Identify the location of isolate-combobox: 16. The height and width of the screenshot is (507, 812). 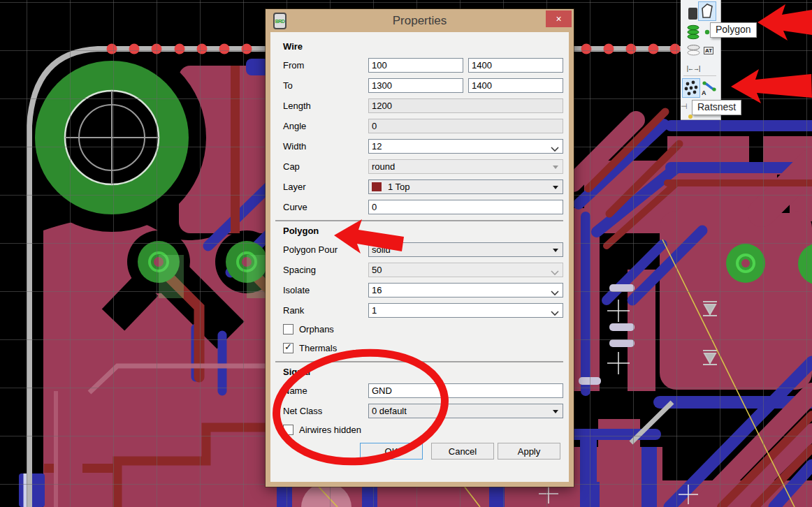
(465, 291).